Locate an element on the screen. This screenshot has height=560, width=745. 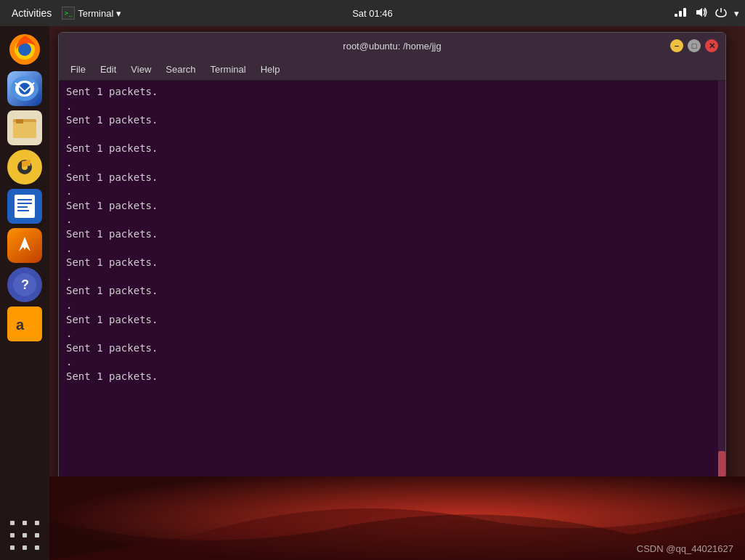
terminal-menubar: File Edit View Search Terminal Help is located at coordinates (392, 70).